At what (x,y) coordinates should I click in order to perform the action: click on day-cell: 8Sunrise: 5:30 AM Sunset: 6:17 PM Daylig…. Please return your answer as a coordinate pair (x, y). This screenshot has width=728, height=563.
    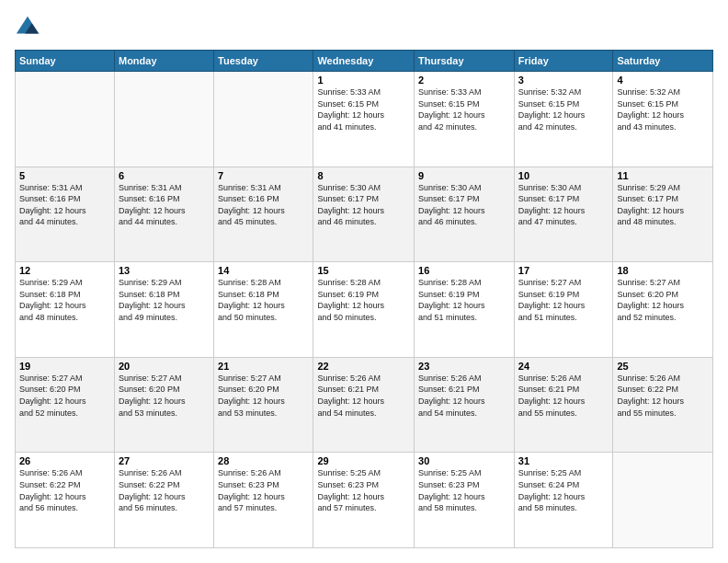
    Looking at the image, I should click on (364, 214).